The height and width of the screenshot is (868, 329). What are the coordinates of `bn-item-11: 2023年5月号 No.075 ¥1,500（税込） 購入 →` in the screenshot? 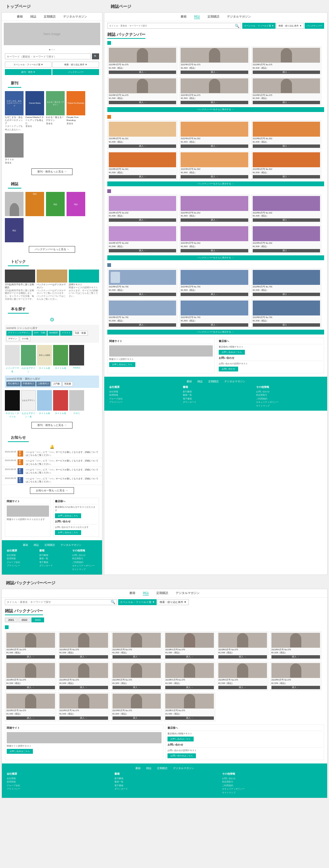 It's located at (243, 676).